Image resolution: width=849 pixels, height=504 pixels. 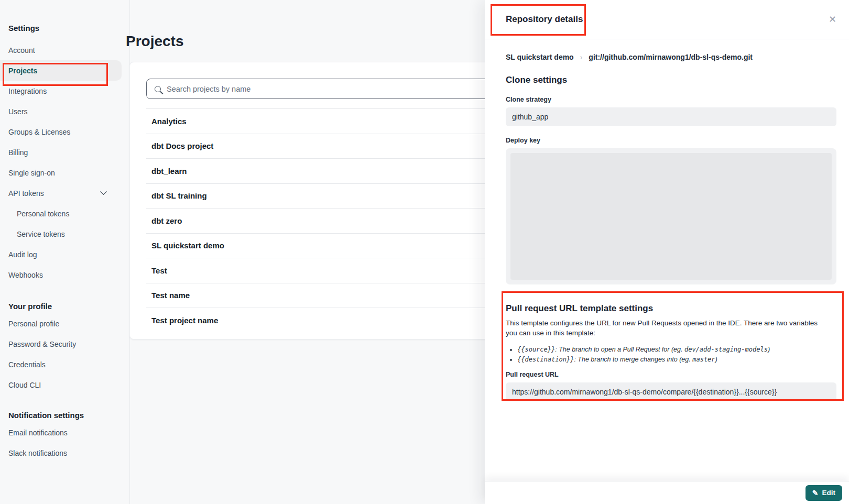 I want to click on sidebar-item-label: Audit log, so click(x=23, y=255).